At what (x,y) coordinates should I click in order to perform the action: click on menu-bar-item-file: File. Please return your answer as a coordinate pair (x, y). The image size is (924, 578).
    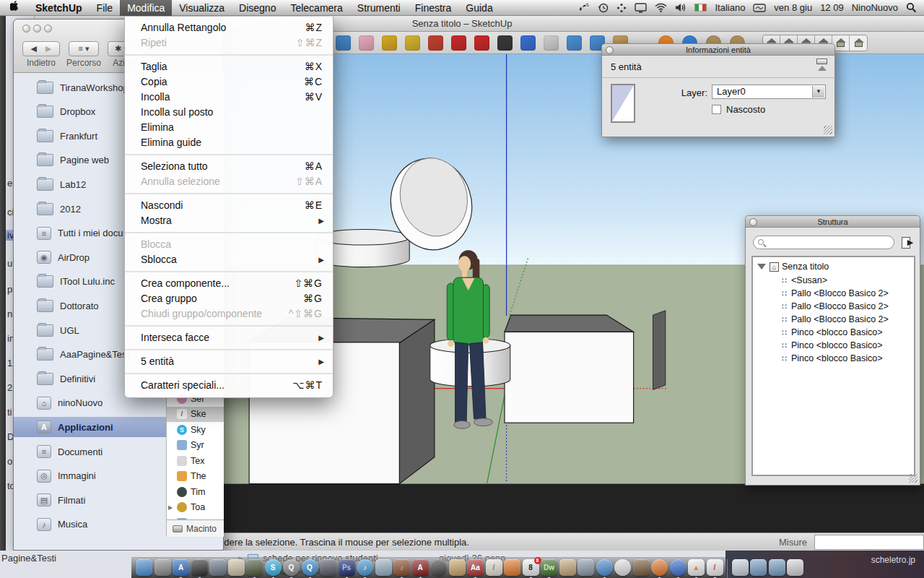
    Looking at the image, I should click on (105, 8).